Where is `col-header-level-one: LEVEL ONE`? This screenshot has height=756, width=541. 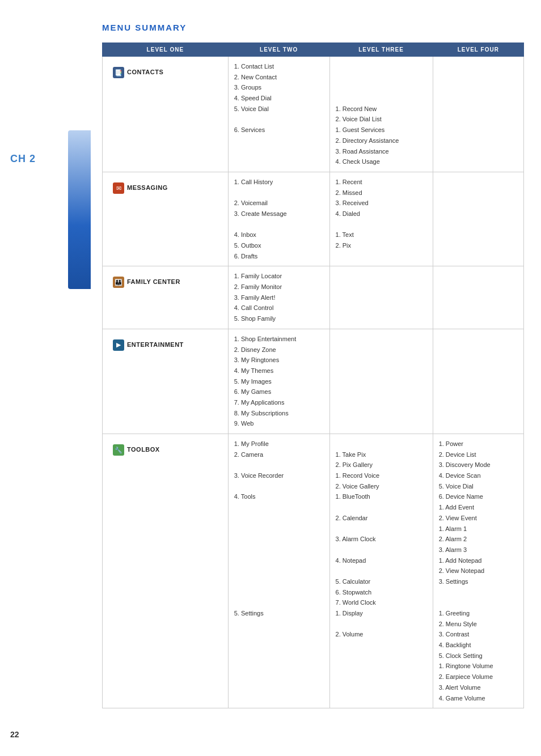 col-header-level-one: LEVEL ONE is located at coordinates (166, 50).